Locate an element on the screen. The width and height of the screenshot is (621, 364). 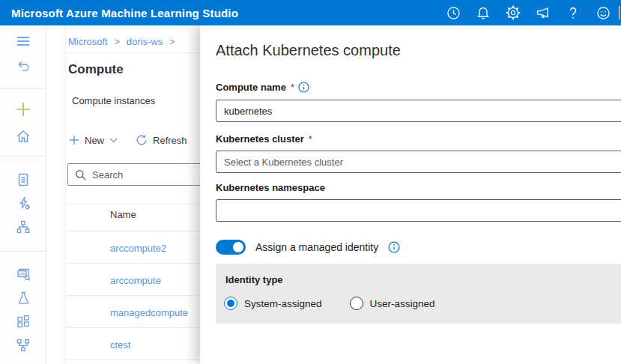
search-icon is located at coordinates (81, 175).